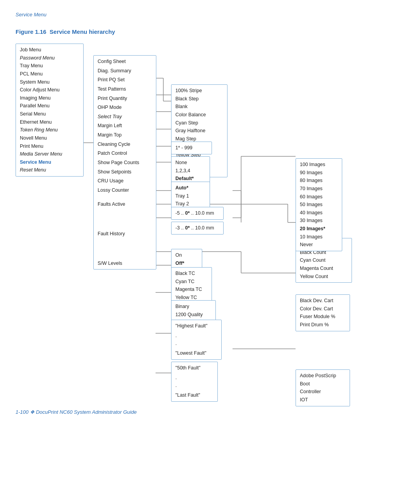  I want to click on footer: 1-100 ❖ DocuPrint NC60 System Administra…, so click(210, 412).